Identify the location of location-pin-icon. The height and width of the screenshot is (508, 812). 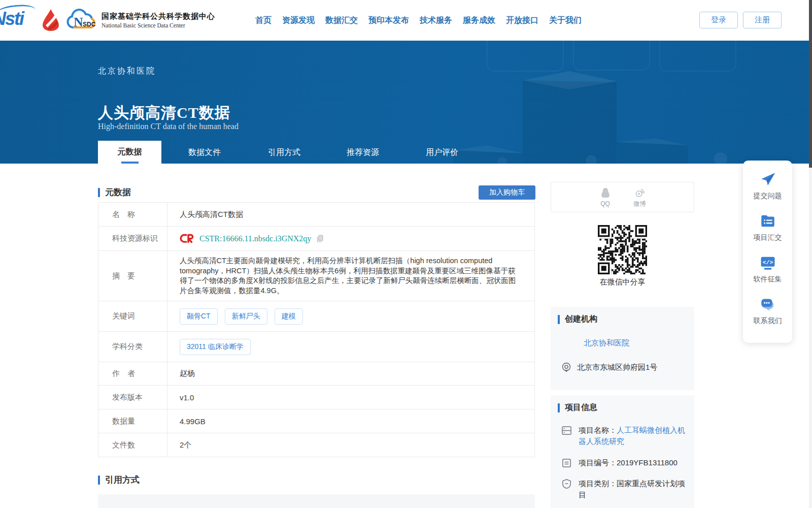
(566, 367).